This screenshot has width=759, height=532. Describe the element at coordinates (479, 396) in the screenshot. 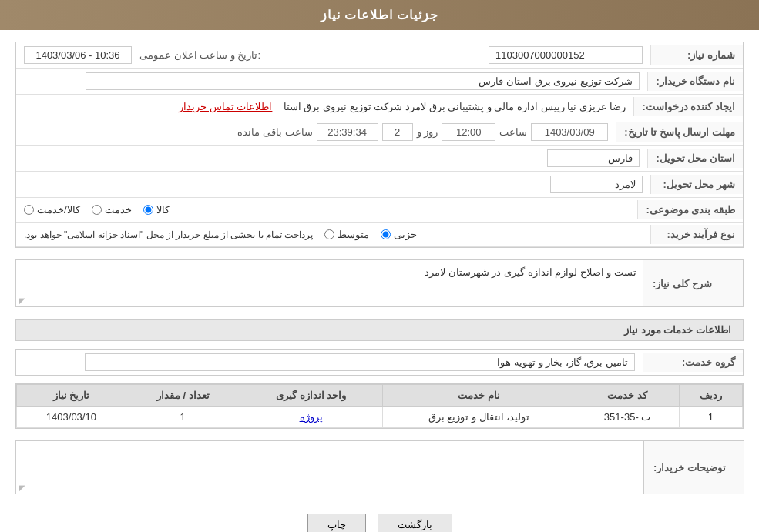

I see `col-header-name: نام خدمت` at that location.